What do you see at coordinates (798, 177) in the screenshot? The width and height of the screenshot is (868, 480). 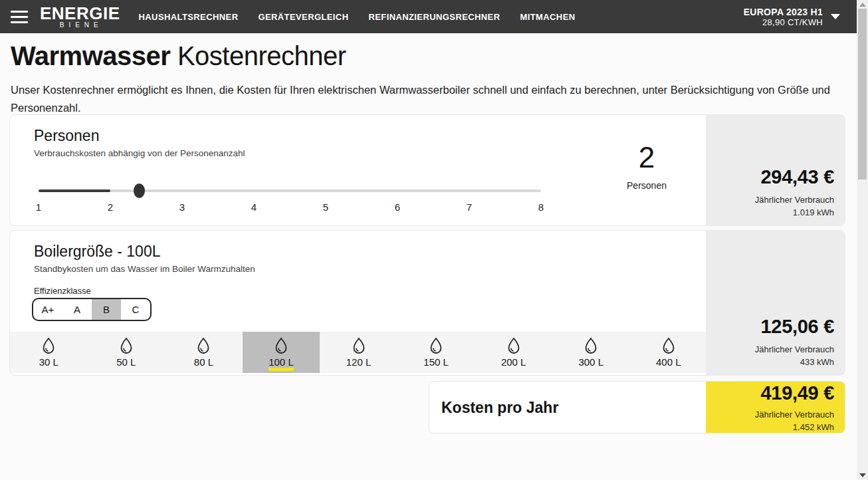 I see `persons-cost: 294,43 €` at bounding box center [798, 177].